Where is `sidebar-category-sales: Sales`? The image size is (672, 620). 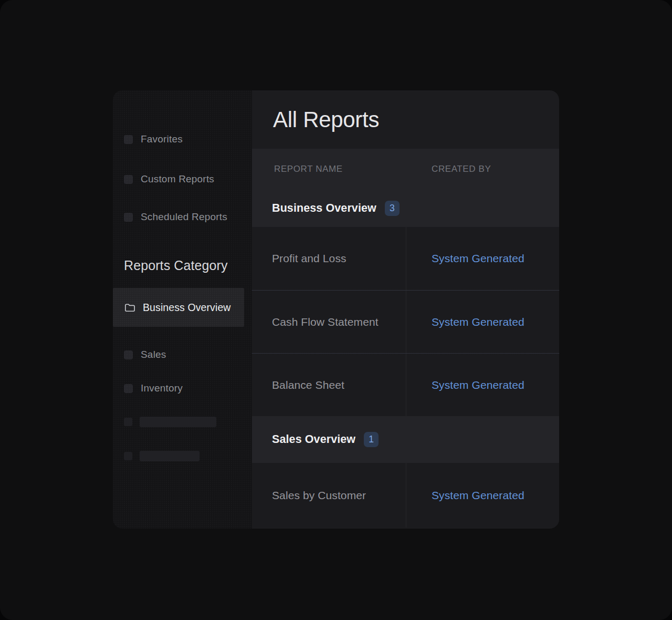
sidebar-category-sales: Sales is located at coordinates (183, 355).